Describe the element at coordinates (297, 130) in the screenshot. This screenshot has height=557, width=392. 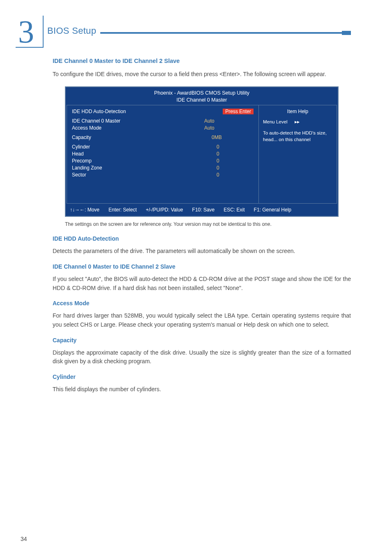
I see `bios-help-body: Menu Level ▸▸ To auto-detect the HDD's s…` at that location.